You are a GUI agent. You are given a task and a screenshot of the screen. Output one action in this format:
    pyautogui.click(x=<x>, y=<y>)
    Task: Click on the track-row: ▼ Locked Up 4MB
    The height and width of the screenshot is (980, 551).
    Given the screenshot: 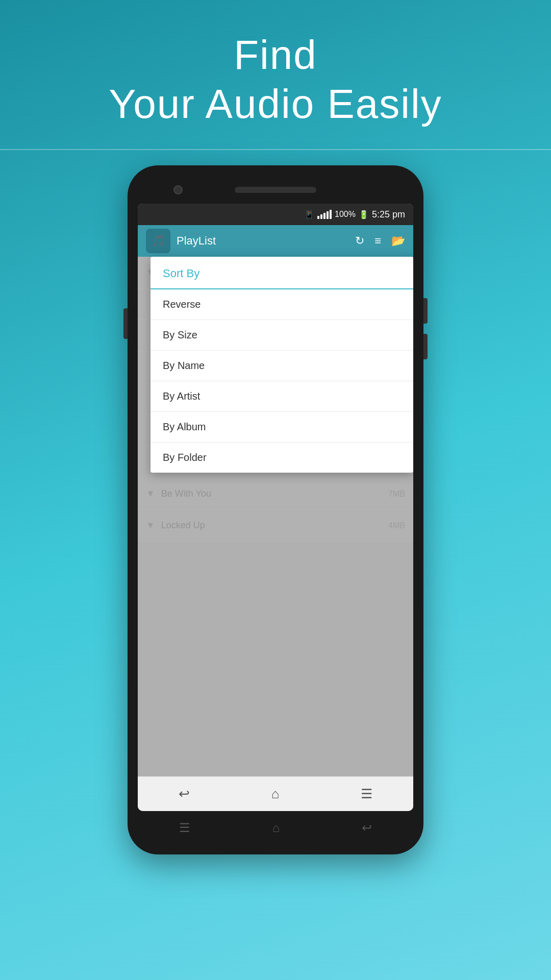 What is the action you would take?
    pyautogui.click(x=276, y=526)
    